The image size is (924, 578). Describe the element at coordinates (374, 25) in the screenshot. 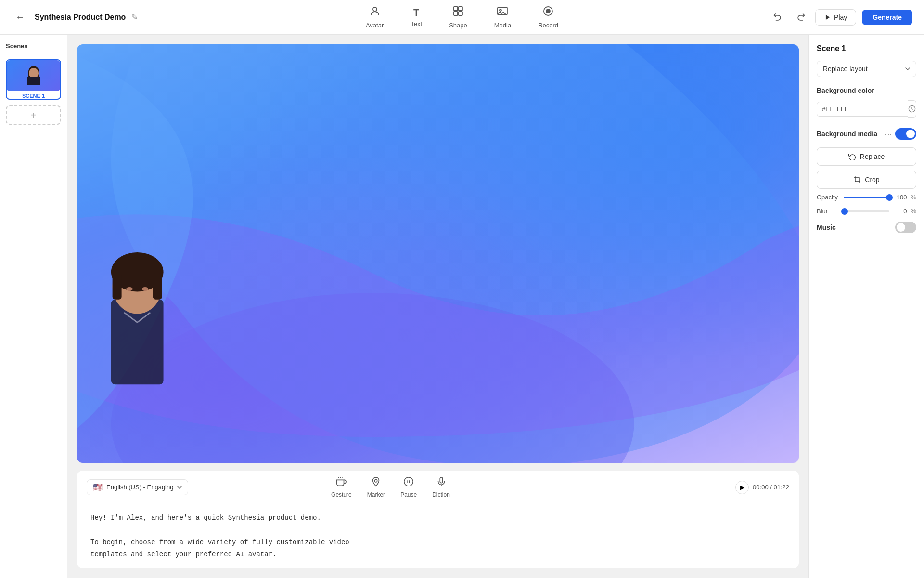

I see `nav-label-avatar: Avatar` at that location.